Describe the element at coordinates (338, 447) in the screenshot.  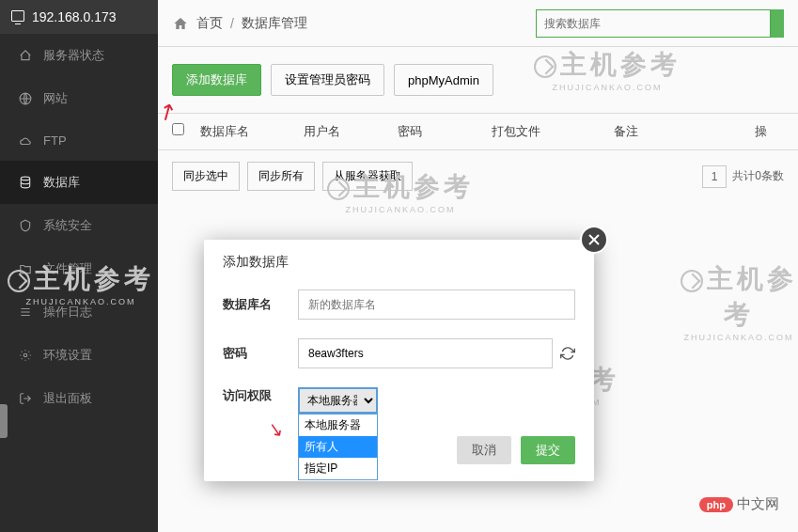
I see `permission-dropdown: 本地服务器 所有人 指定IP` at that location.